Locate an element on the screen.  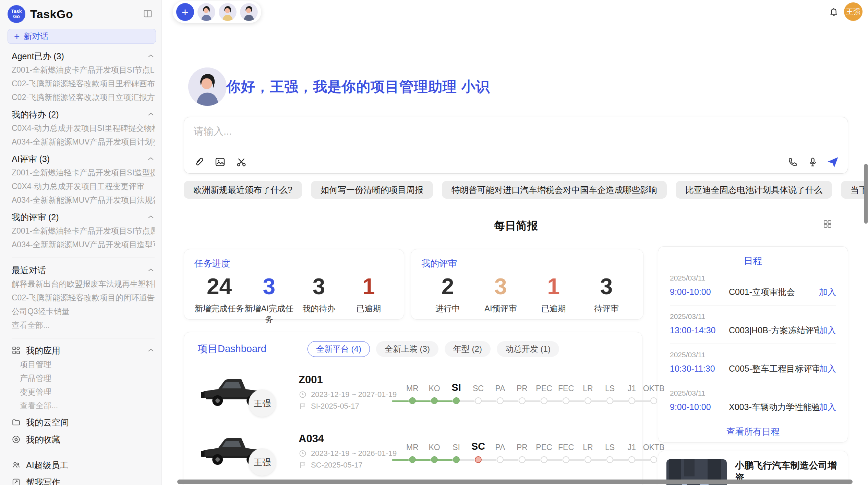
paperclip-icon is located at coordinates (199, 162).